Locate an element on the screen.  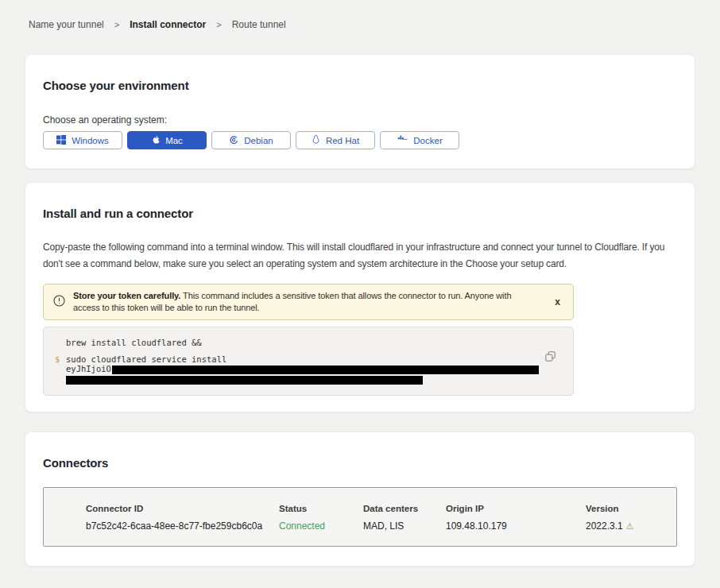
os-select-label: Choose an operating system: is located at coordinates (360, 120).